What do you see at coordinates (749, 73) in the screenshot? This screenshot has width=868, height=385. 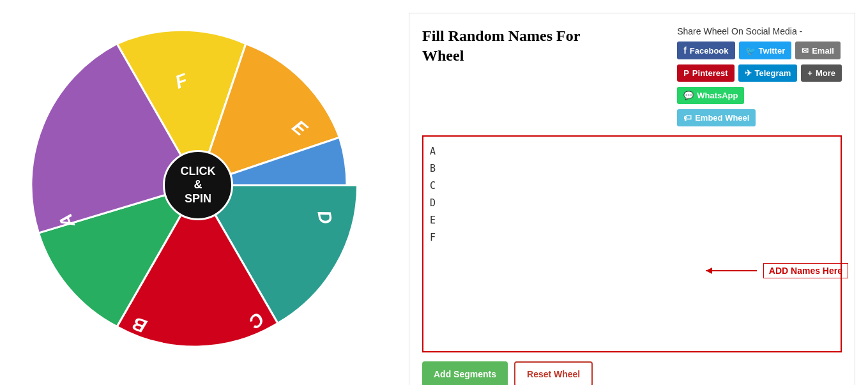 I see `telegram-icon: ✈` at bounding box center [749, 73].